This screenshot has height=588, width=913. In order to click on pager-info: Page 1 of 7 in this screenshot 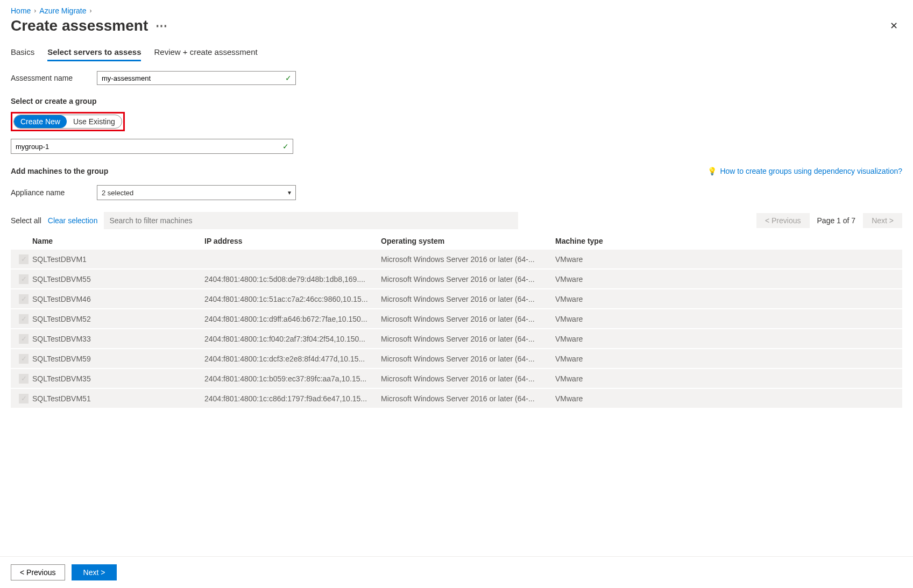, I will do `click(837, 221)`.